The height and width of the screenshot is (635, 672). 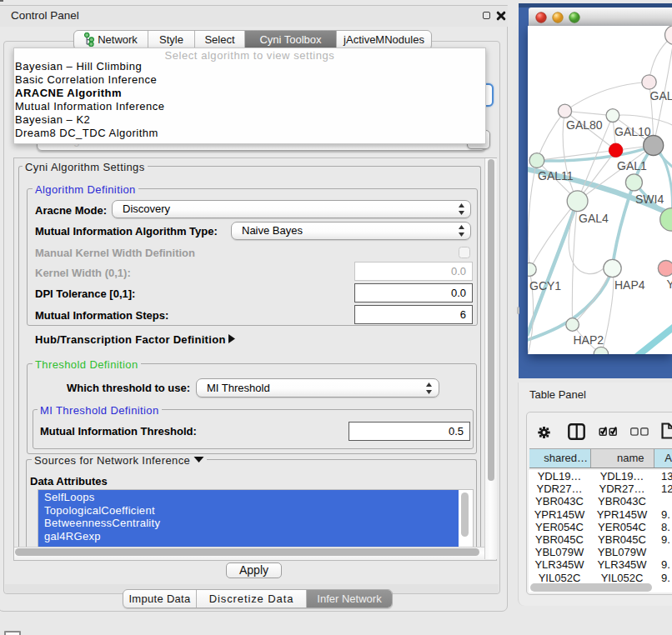 What do you see at coordinates (661, 96) in the screenshot?
I see `svg-text: GAL` at bounding box center [661, 96].